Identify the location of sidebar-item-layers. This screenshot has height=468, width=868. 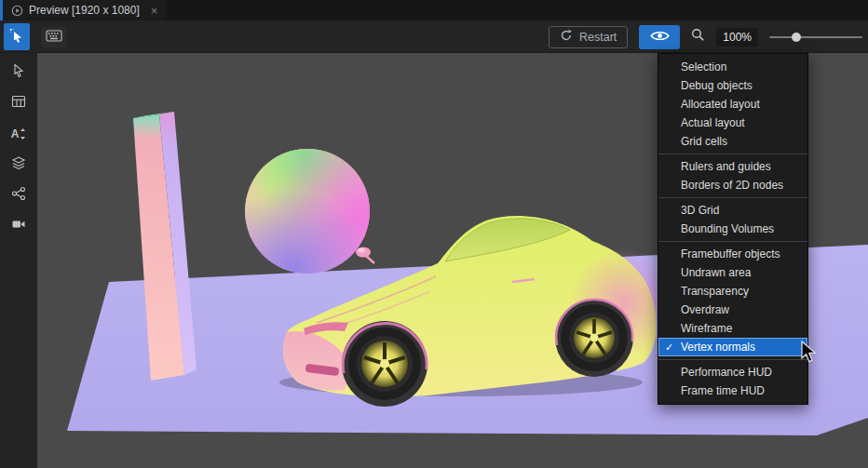
(19, 164).